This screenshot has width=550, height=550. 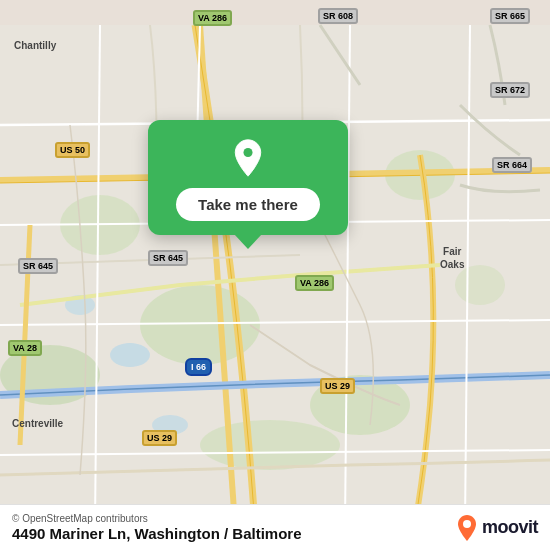 What do you see at coordinates (510, 528) in the screenshot?
I see `moovit-brand-text: moovit` at bounding box center [510, 528].